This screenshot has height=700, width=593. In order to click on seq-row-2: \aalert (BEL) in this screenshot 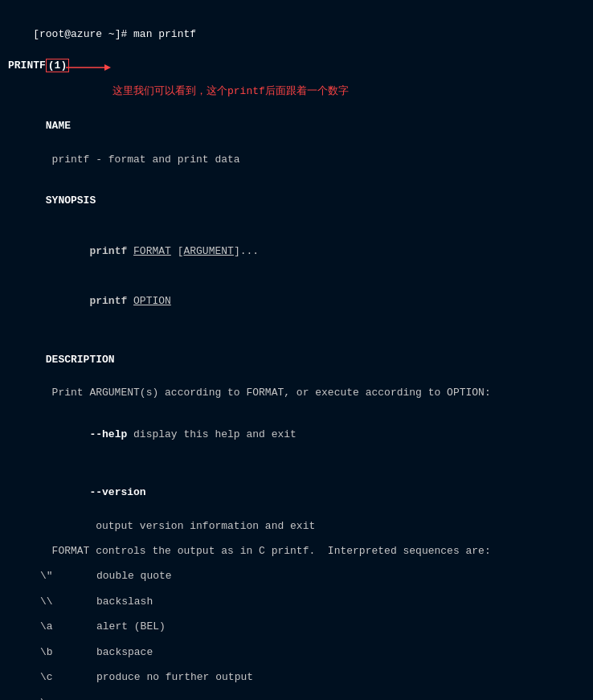, I will do `click(313, 627)`.